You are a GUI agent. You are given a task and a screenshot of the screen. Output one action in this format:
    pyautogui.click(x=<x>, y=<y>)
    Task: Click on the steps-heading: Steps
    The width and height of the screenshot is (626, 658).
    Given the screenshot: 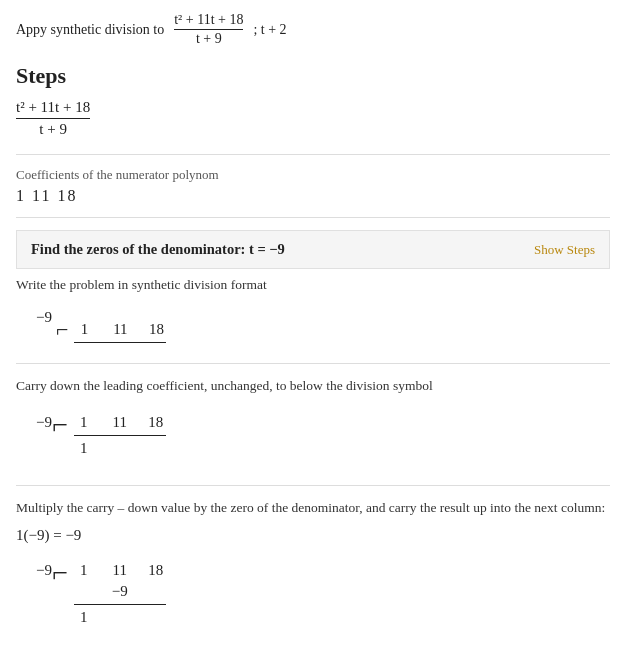 What is the action you would take?
    pyautogui.click(x=313, y=76)
    